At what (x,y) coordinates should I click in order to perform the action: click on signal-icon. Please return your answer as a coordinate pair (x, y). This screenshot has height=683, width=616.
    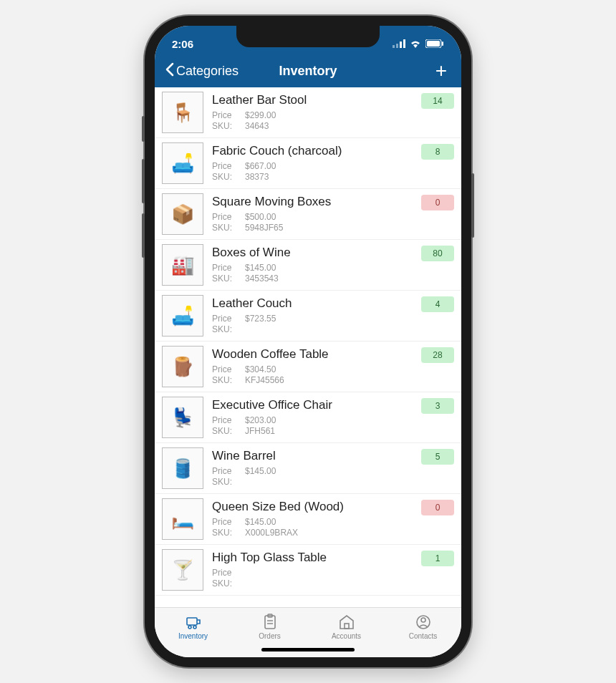
    Looking at the image, I should click on (399, 44).